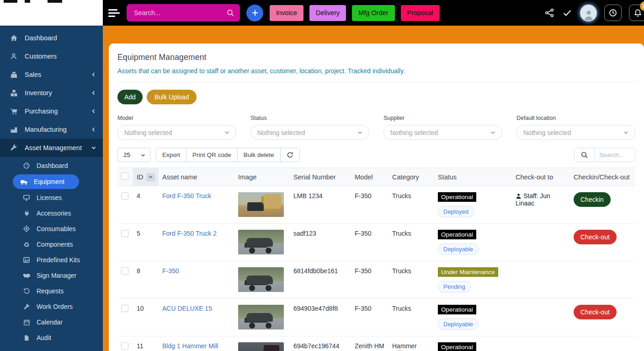 The image size is (644, 351). I want to click on export-button: Export, so click(171, 155).